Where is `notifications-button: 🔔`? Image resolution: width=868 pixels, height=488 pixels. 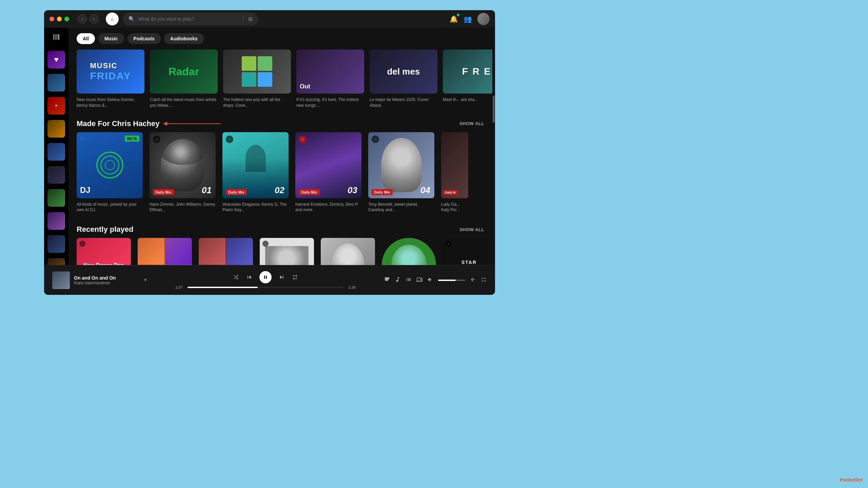
notifications-button: 🔔 is located at coordinates (454, 19).